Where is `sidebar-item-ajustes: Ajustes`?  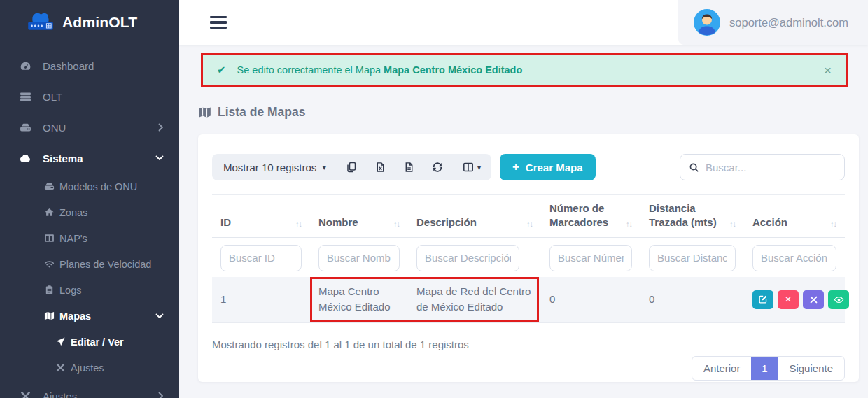 sidebar-item-ajustes: Ajustes is located at coordinates (90, 389).